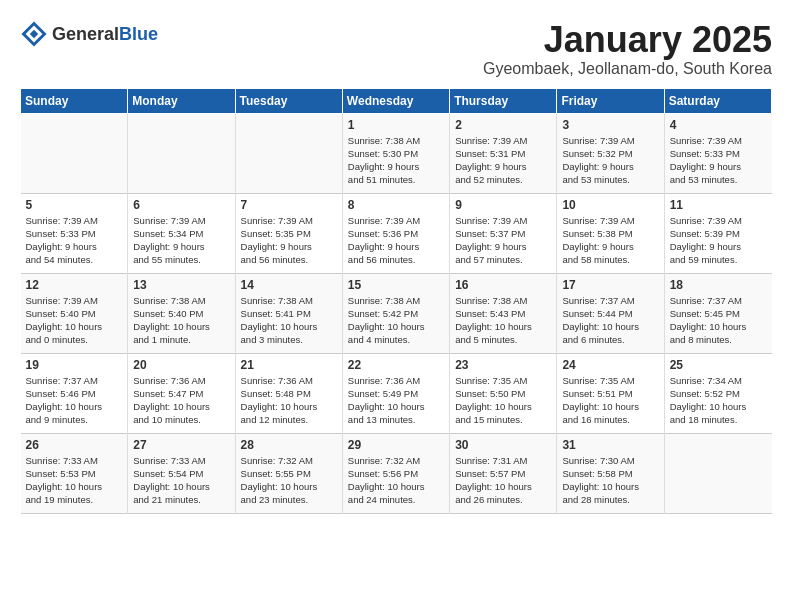 Image resolution: width=792 pixels, height=612 pixels. Describe the element at coordinates (181, 480) in the screenshot. I see `day-info: Sunrise: 7:33 AM Sunset: 5:54 PM Dayligh…` at that location.